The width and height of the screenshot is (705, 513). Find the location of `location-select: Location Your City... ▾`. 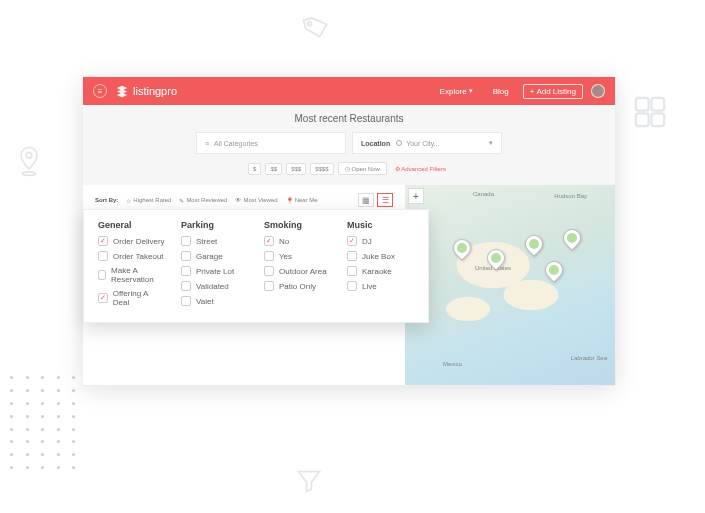

location-select: Location Your City... ▾ is located at coordinates (427, 143).